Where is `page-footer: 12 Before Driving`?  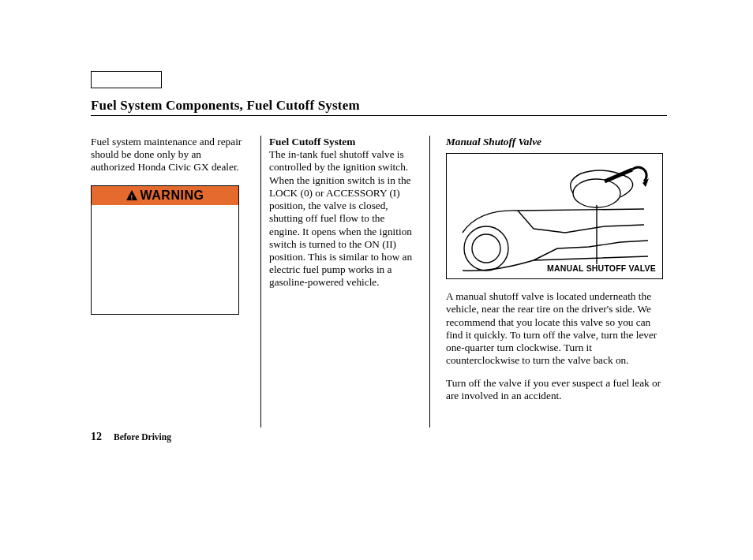
page-footer: 12 Before Driving is located at coordinates (131, 437).